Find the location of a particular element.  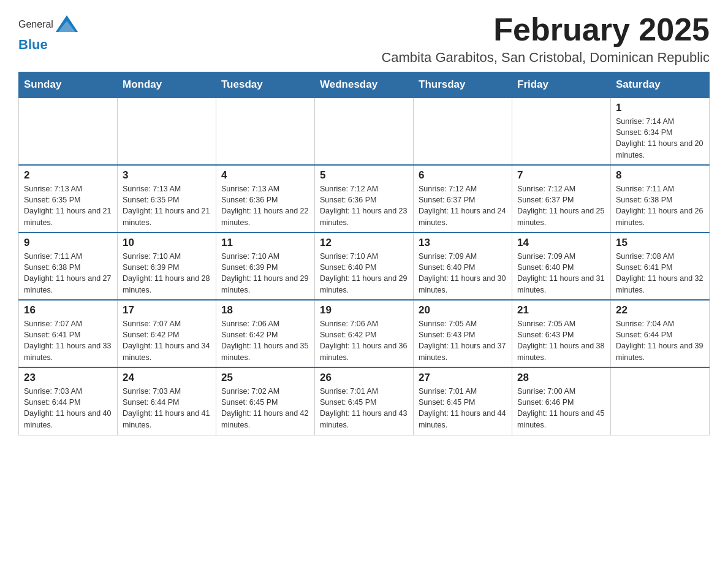

calendar-cell: 6Sunrise: 7:12 AM Sunset: 6:37 PM Daylig… is located at coordinates (463, 199).